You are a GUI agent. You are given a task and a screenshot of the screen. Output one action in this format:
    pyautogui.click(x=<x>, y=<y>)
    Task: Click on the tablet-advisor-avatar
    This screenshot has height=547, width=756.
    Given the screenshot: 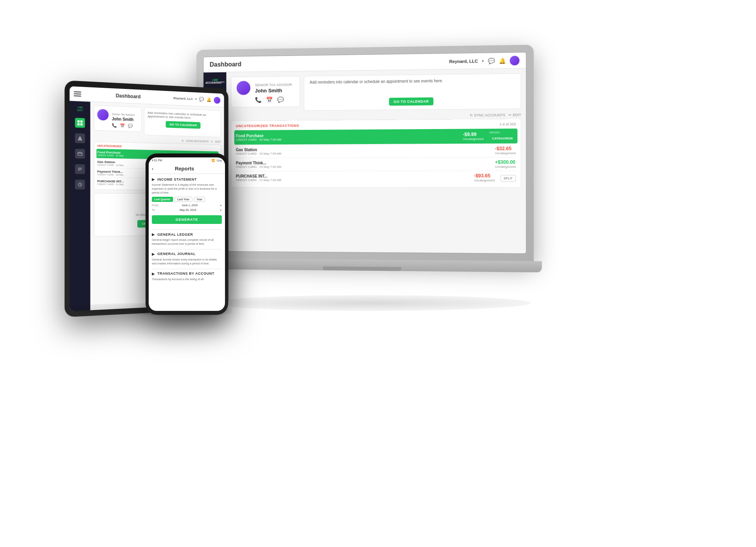 What is the action you would take?
    pyautogui.click(x=103, y=115)
    